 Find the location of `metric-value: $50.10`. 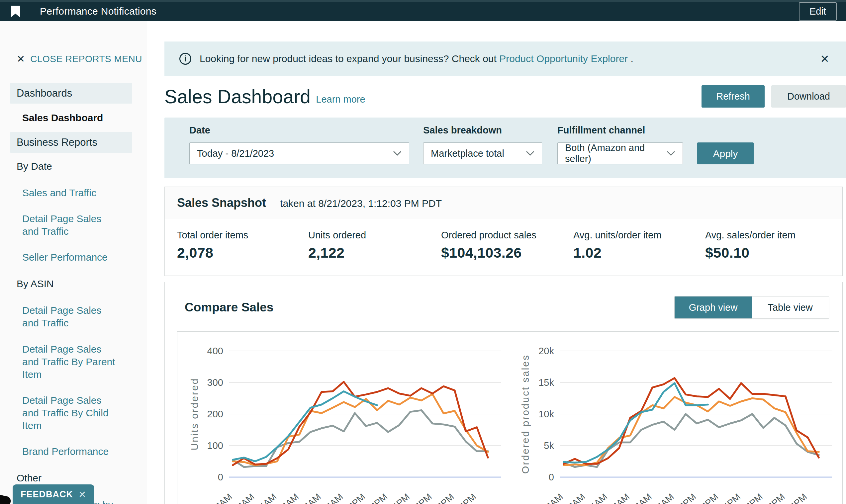

metric-value: $50.10 is located at coordinates (750, 253).